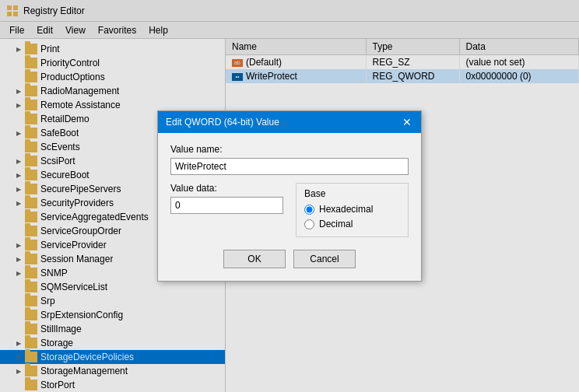 The image size is (579, 392). What do you see at coordinates (346, 209) in the screenshot?
I see `radio-hex-label: Hexadecimal` at bounding box center [346, 209].